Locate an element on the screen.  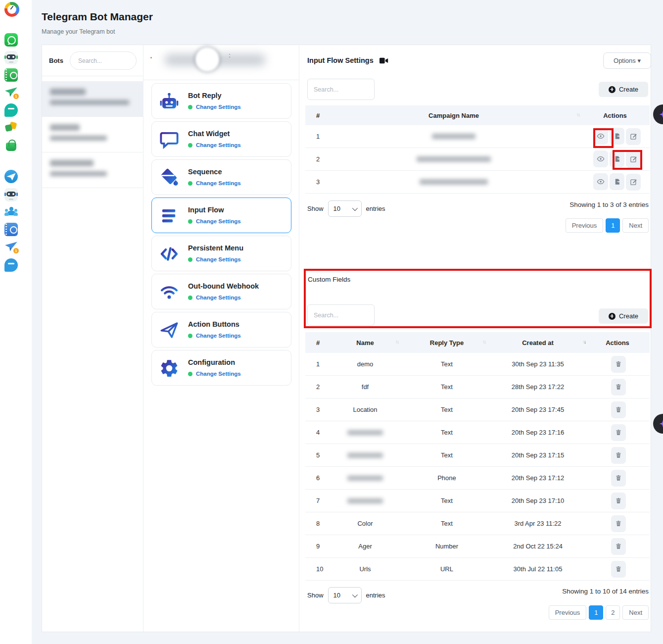
campaign-blue-icon: 1 is located at coordinates (11, 247).